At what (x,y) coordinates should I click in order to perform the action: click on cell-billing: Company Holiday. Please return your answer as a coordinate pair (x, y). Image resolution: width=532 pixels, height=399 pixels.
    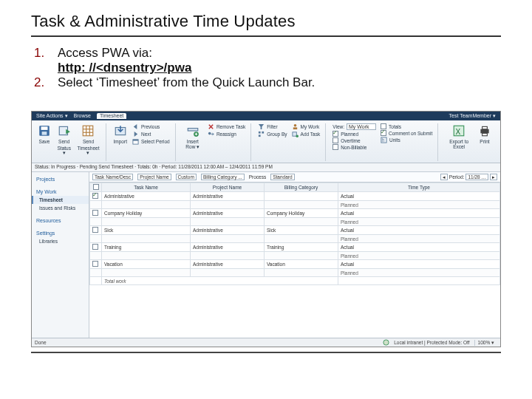
    Looking at the image, I should click on (301, 214).